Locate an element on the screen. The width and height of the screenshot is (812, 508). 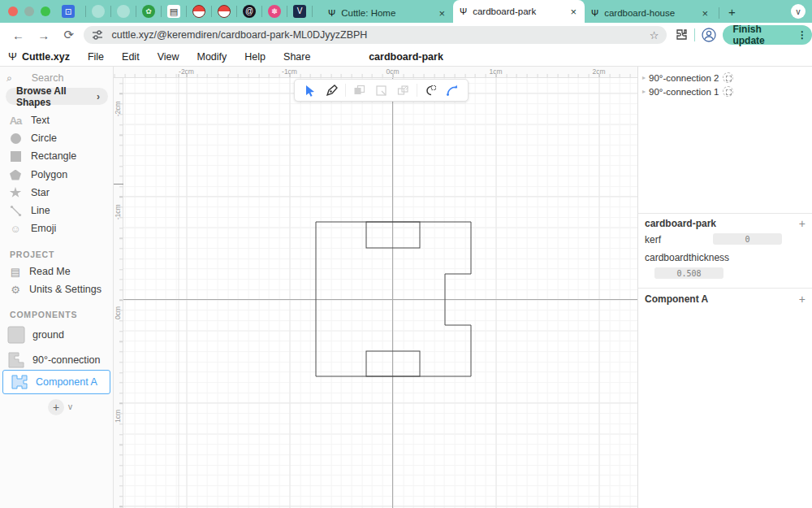
tab-cardboard-house: Ψ cardboard-house × is located at coordinates (650, 13).